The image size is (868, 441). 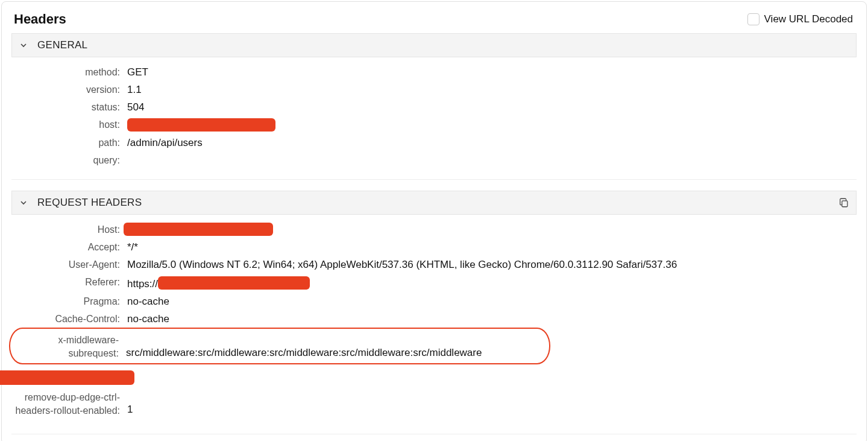 What do you see at coordinates (490, 369) in the screenshot?
I see `val-redacted-unknown` at bounding box center [490, 369].